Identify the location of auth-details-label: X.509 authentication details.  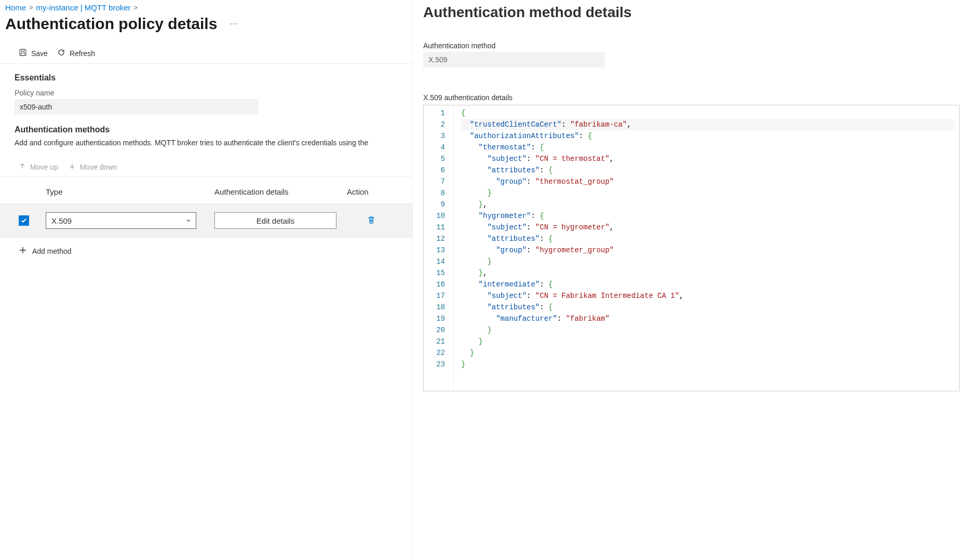
(692, 98).